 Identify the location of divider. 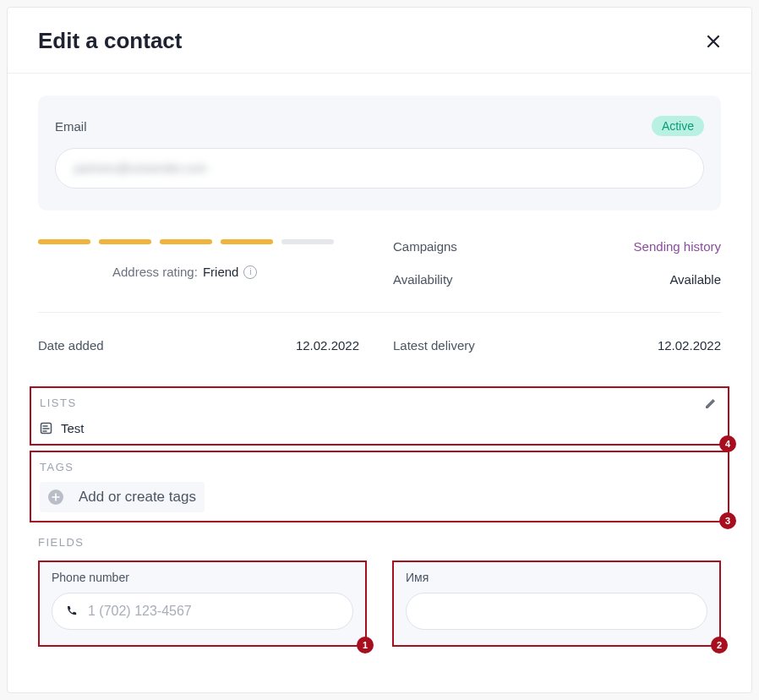
(380, 313).